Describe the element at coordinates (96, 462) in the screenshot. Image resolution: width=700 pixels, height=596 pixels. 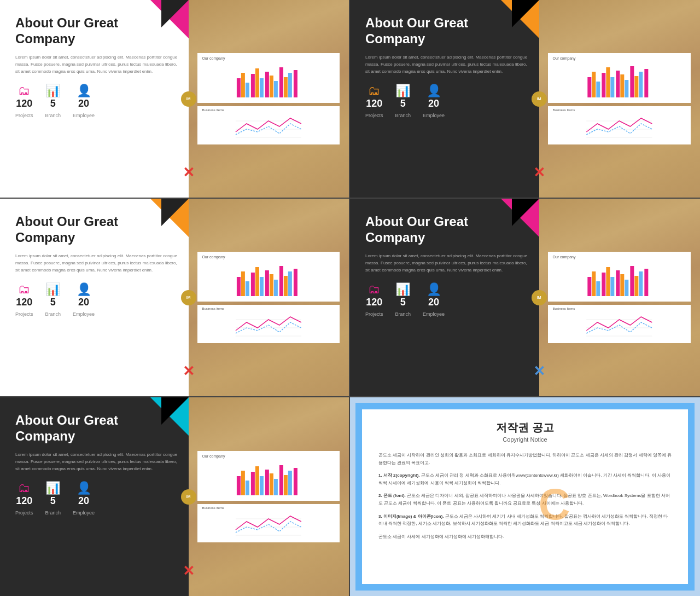
I see `card-5-body: Lorem ipsum dolor sit amet, consectetuer…` at that location.